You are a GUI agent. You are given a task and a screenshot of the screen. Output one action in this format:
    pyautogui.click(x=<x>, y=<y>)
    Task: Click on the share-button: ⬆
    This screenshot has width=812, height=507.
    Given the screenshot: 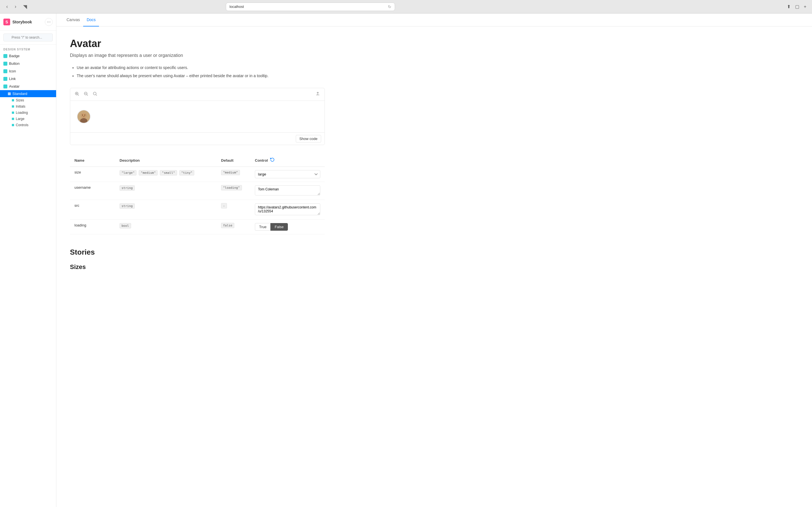 What is the action you would take?
    pyautogui.click(x=789, y=7)
    